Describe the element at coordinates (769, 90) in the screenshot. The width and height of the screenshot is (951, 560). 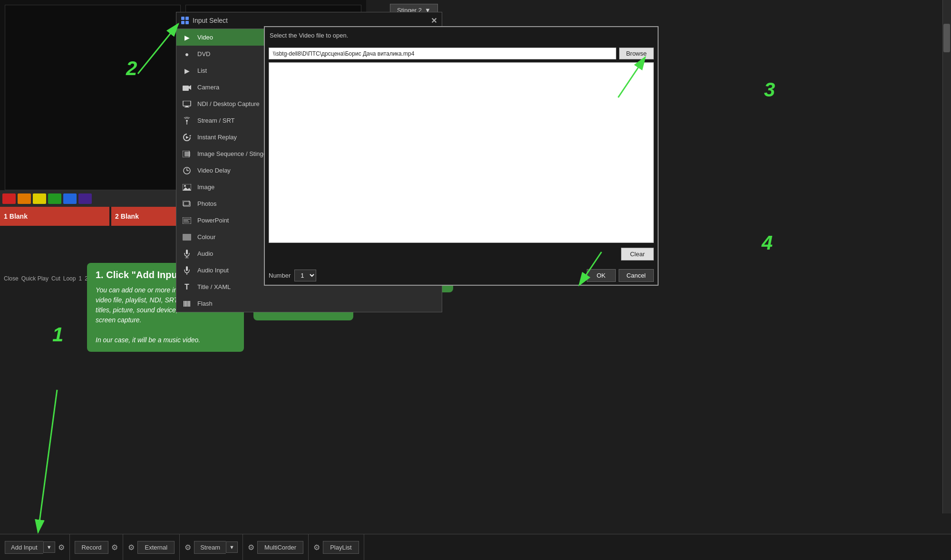
I see `arrow-3-label: 3` at that location.